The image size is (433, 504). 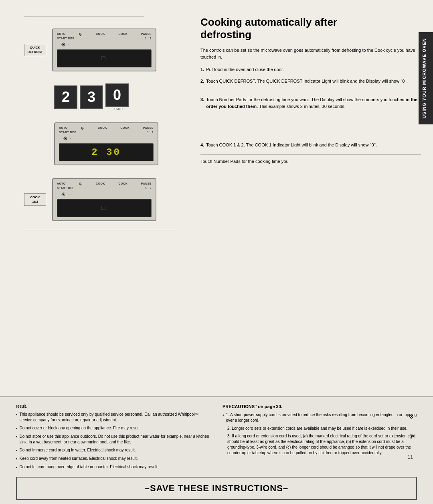 I want to click on bottom-left-column: result. • This appliance should be servi…, so click(x=117, y=438).